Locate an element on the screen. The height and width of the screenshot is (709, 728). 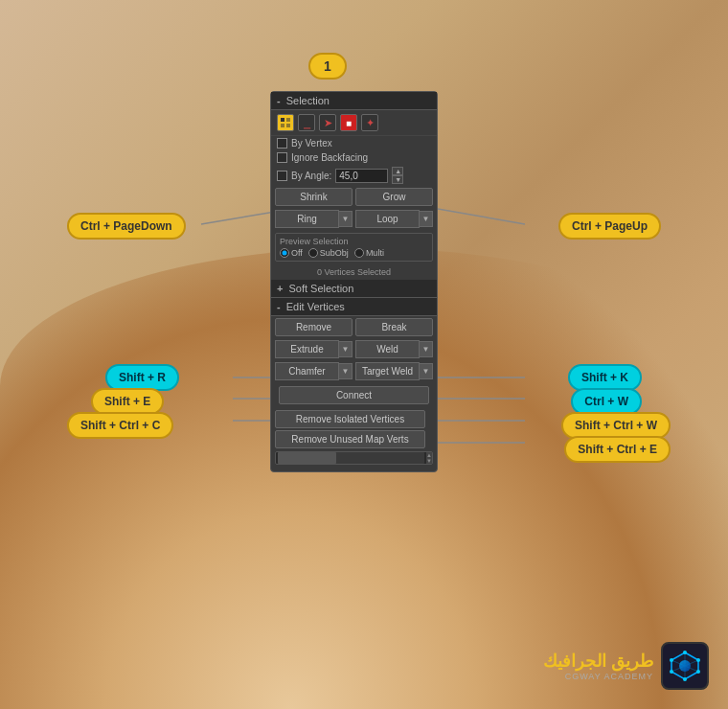
scroll-bar: ▲ ▼ is located at coordinates (354, 458).